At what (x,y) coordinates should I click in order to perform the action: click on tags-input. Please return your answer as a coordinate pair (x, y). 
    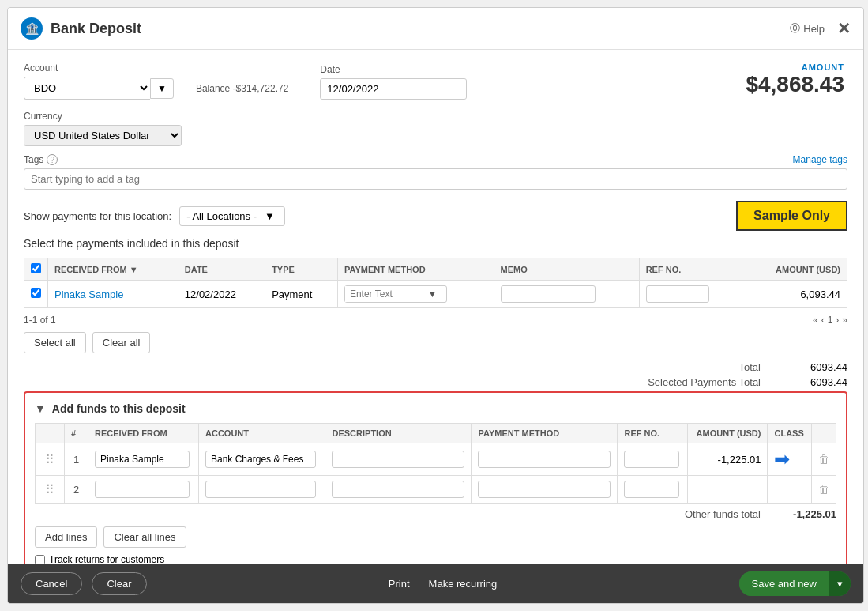
    Looking at the image, I should click on (436, 179).